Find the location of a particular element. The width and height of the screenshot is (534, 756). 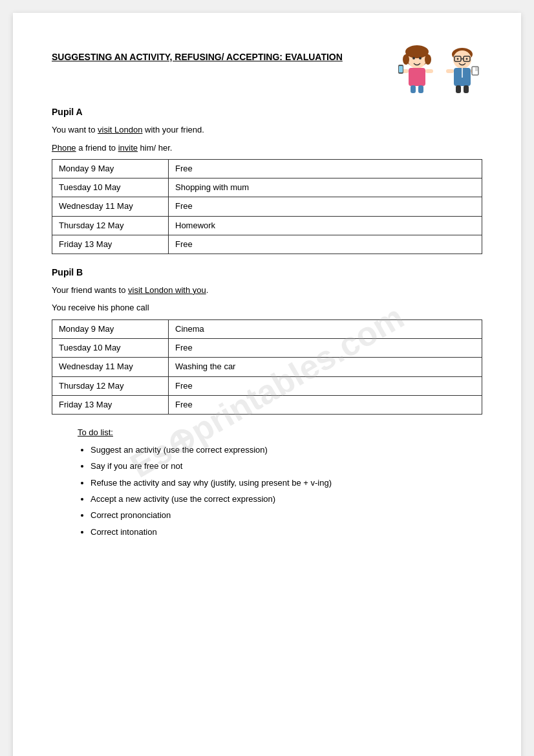

characters-illustration is located at coordinates (440, 70).